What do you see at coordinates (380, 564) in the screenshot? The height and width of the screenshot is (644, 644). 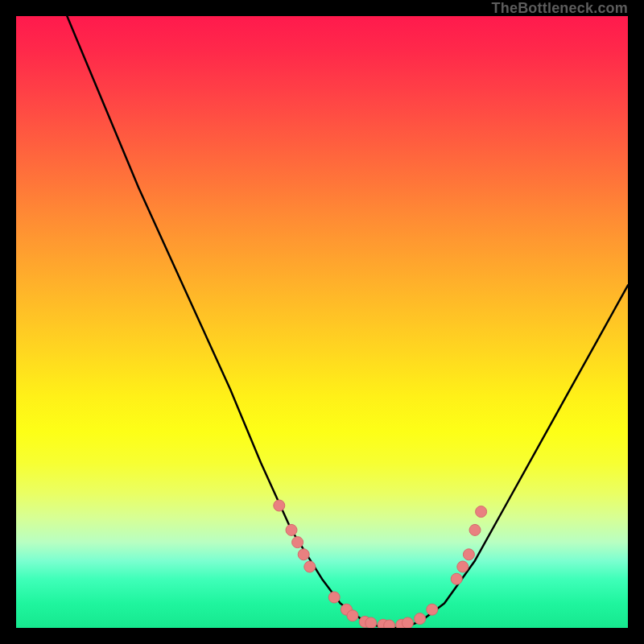 I see `curve-markers` at bounding box center [380, 564].